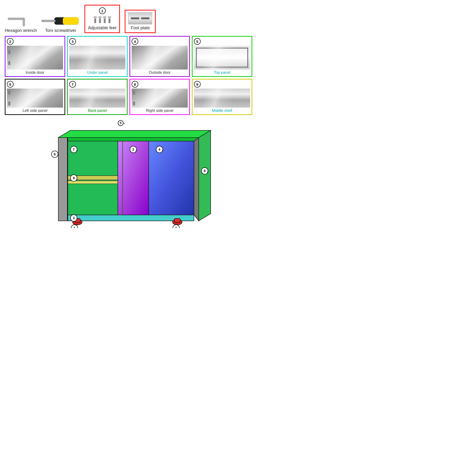  Describe the element at coordinates (102, 11) in the screenshot. I see `adjustable-feet-num: 1` at that location.